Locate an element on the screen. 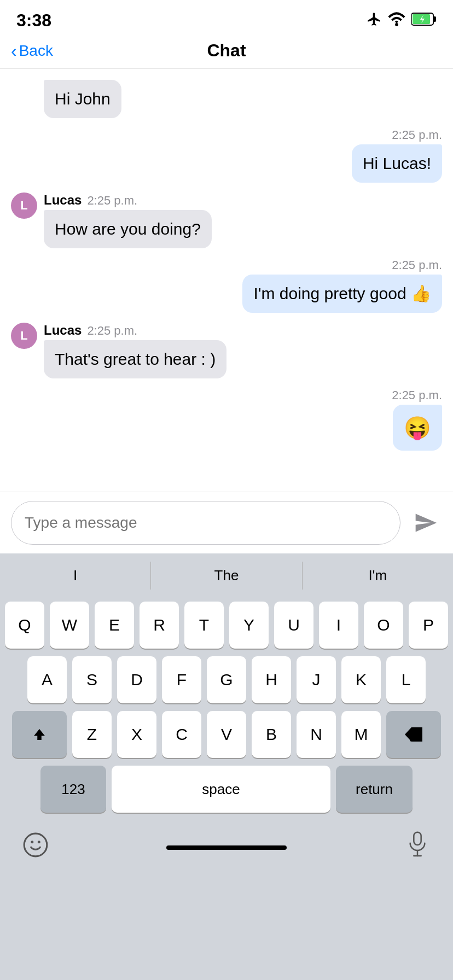 This screenshot has height=980, width=453. space-key: space is located at coordinates (221, 789).